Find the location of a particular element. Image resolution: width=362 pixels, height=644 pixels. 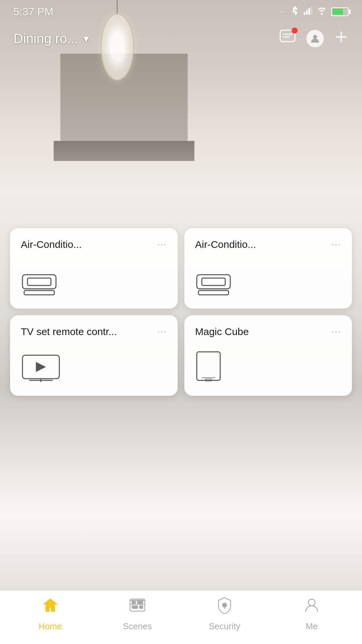

sim-icon is located at coordinates (308, 12).